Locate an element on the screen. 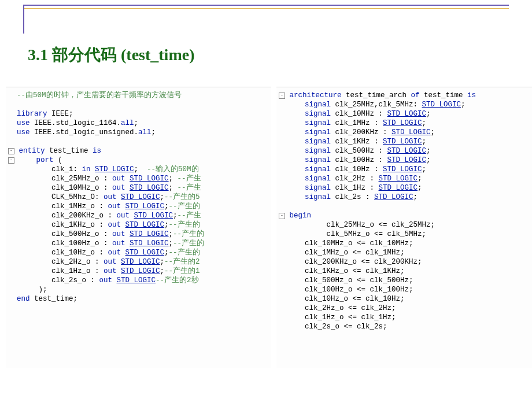 This screenshot has width=532, height=399. kw-end: end is located at coordinates (23, 299).